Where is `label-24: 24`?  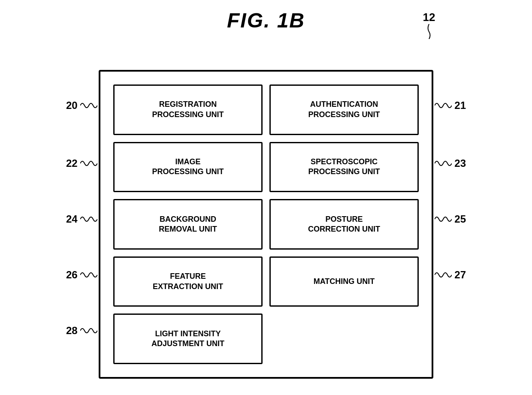
label-24: 24 is located at coordinates (82, 219).